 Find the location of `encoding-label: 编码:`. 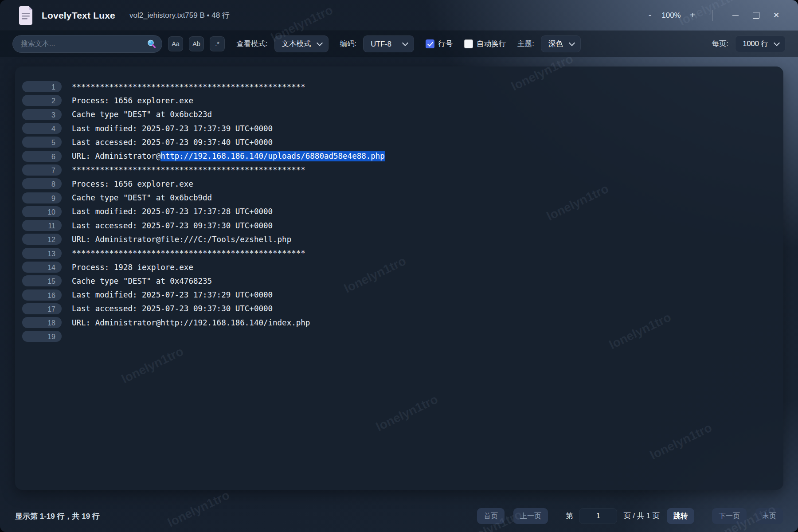

encoding-label: 编码: is located at coordinates (348, 44).